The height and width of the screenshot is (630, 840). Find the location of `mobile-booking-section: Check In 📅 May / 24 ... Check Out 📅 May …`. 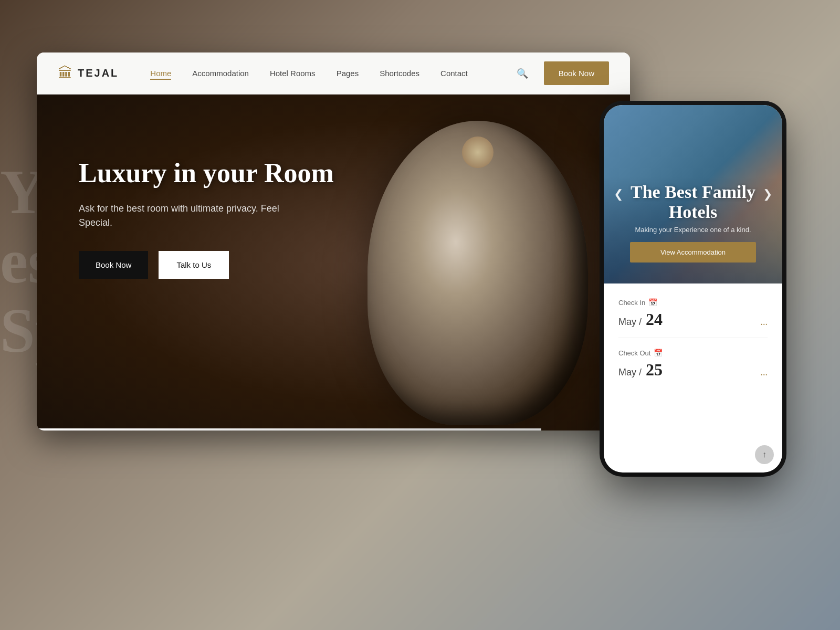

mobile-booking-section: Check In 📅 May / 24 ... Check Out 📅 May … is located at coordinates (693, 349).